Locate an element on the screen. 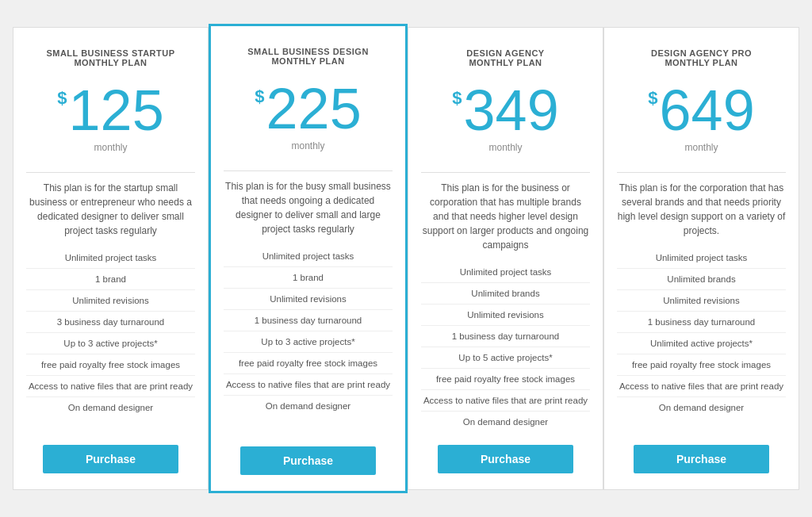 This screenshot has height=517, width=812. price-block-agency: $ 349 is located at coordinates (505, 110).